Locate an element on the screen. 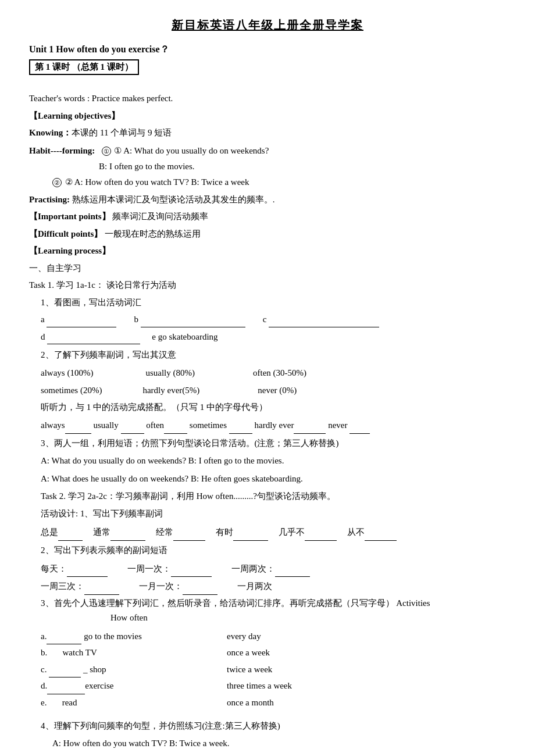  dialogue2: A: What does he usually do on weekends? … is located at coordinates (268, 479).